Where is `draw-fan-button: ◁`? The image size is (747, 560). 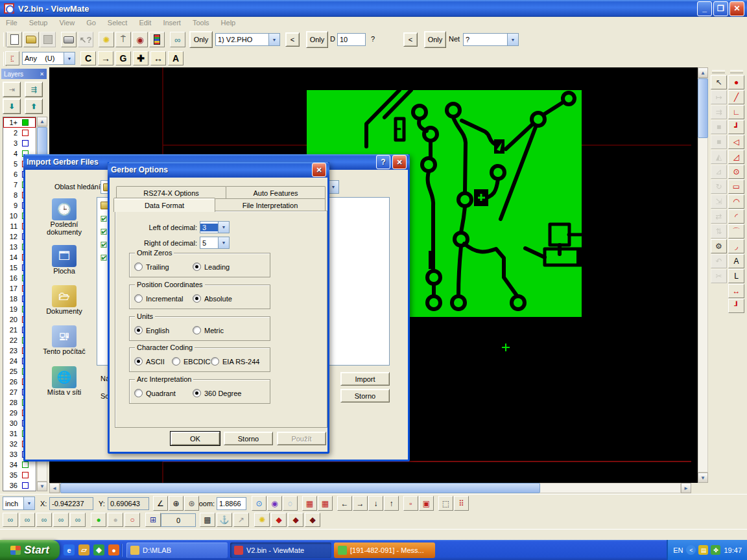
draw-fan-button: ◁ is located at coordinates (737, 142).